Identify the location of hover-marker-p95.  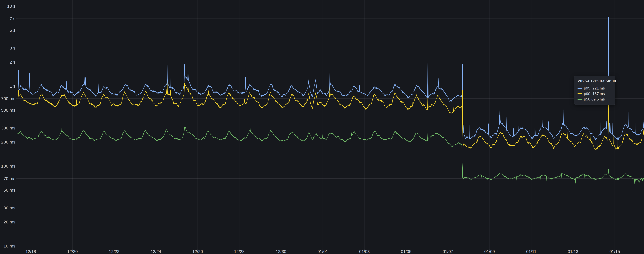
(618, 138).